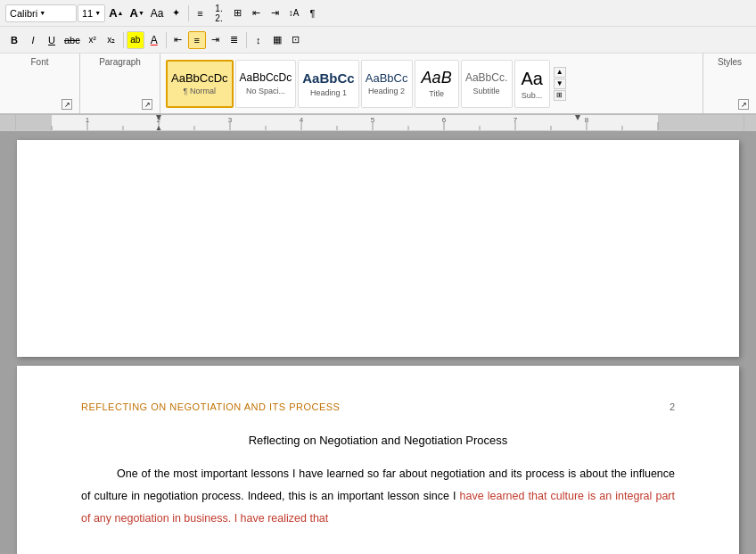 This screenshot has height=554, width=756. Describe the element at coordinates (157, 13) in the screenshot. I see `change-case-btn: Aa` at that location.